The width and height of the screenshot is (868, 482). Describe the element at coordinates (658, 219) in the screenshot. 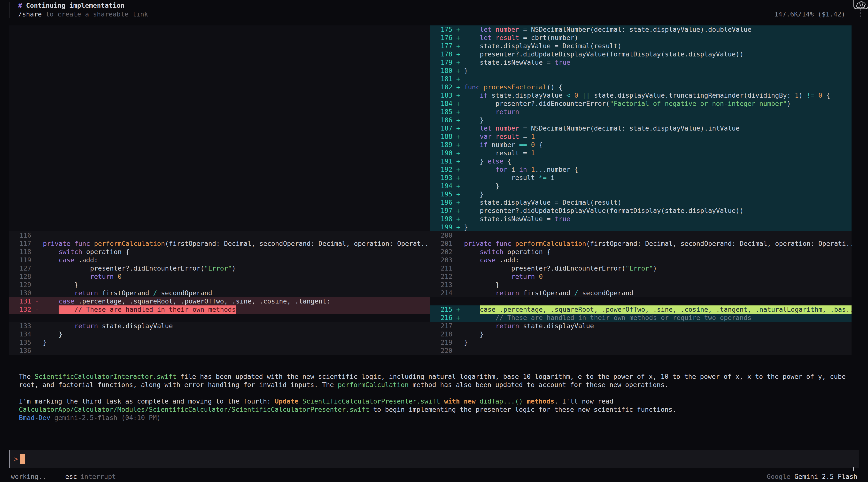

I see `code-line: state.isNewValue = true` at that location.